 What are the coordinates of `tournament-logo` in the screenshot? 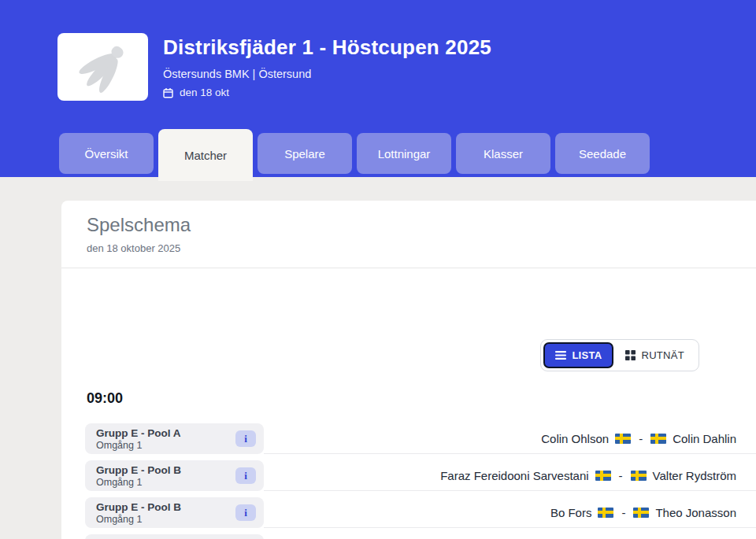 It's located at (102, 67).